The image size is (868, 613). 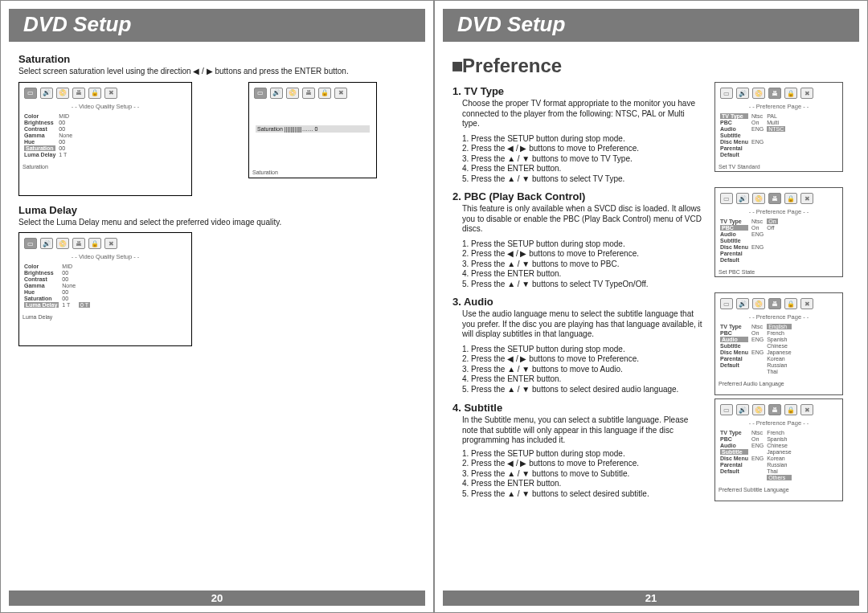 I want to click on page-number-left: 20, so click(x=217, y=598).